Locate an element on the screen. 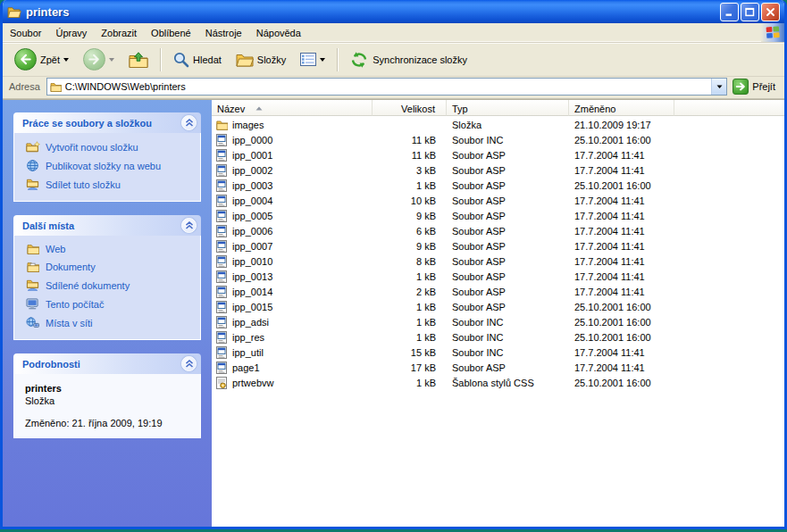  address-bar: Adresa C:\WINDOWS\Web\printers Přejít is located at coordinates (393, 87).